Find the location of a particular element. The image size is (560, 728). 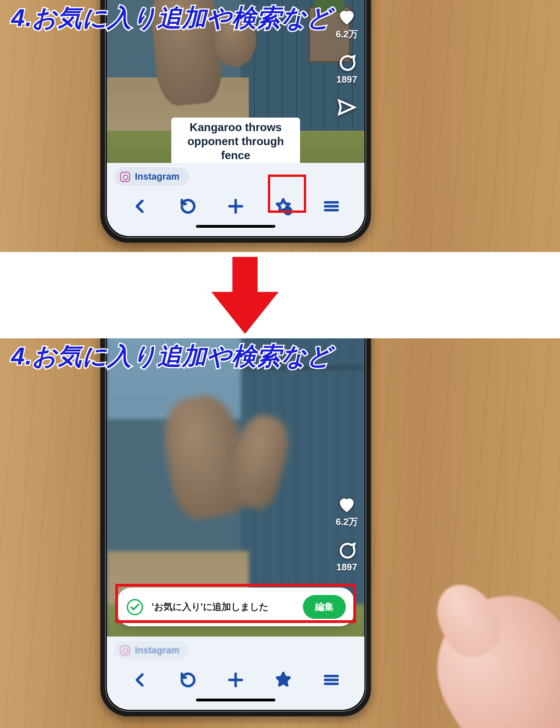

share-icon is located at coordinates (347, 107).